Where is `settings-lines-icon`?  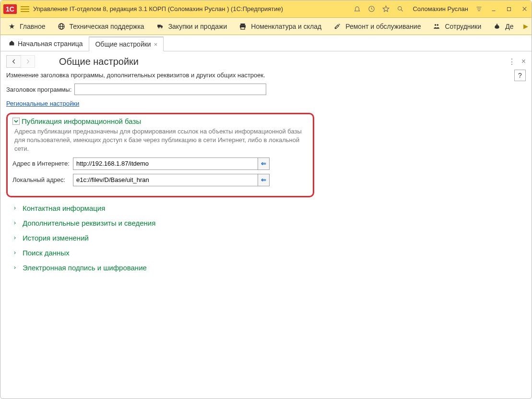 settings-lines-icon is located at coordinates (479, 9).